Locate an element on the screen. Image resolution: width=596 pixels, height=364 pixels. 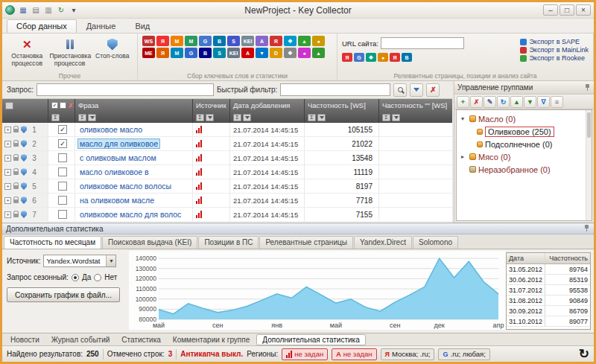
column-header-date: Дата добавления is located at coordinates (267, 106).